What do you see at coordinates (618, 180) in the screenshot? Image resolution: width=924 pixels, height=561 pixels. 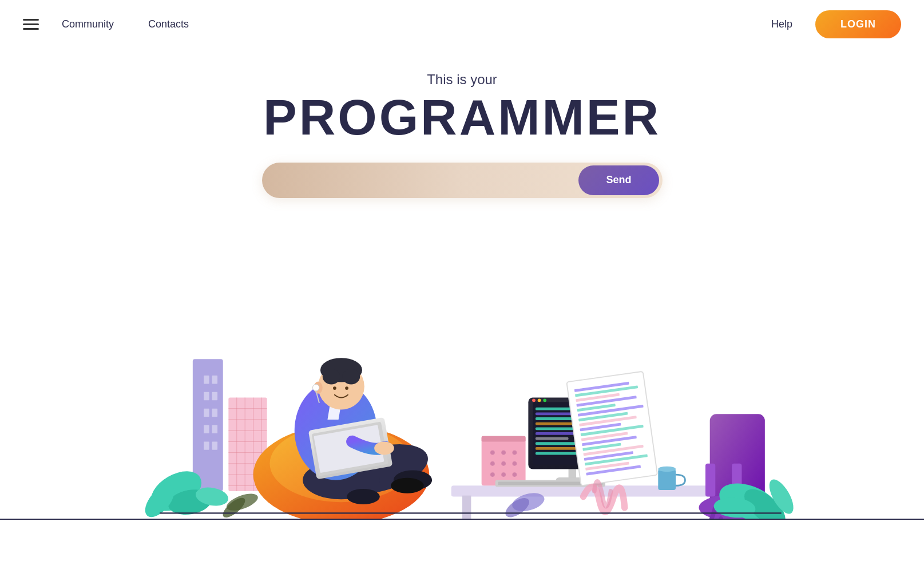 I see `send-button: Send` at bounding box center [618, 180].